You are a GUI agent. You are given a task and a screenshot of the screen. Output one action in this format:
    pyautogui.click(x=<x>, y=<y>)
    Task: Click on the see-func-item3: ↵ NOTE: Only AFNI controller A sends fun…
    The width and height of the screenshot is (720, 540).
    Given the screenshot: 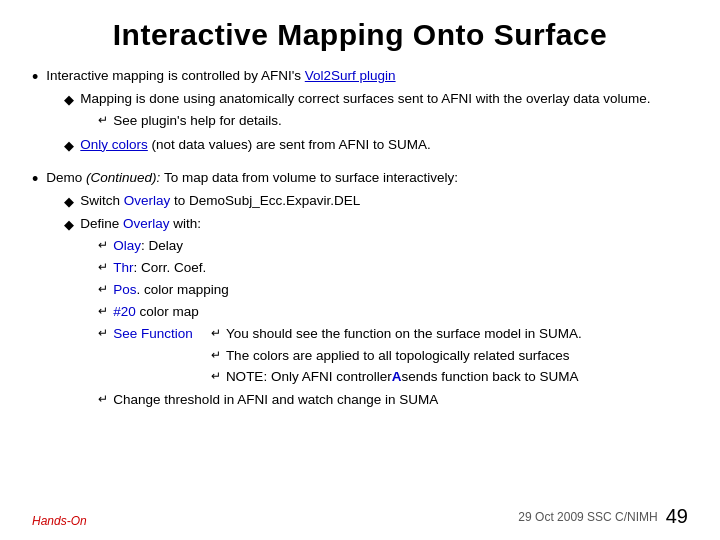 What is the action you would take?
    pyautogui.click(x=396, y=378)
    